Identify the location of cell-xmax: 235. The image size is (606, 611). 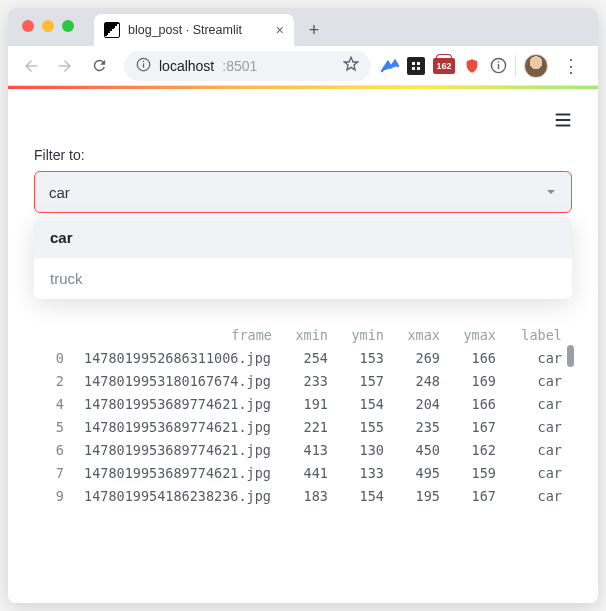
(418, 427).